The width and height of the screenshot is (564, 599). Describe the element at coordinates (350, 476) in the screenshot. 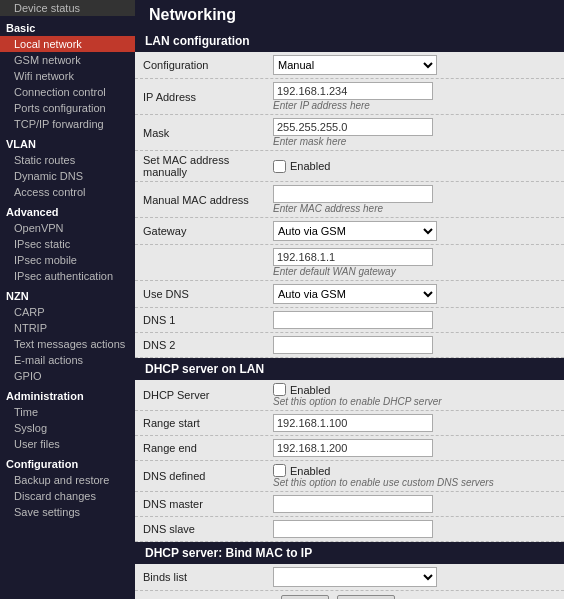

I see `dns-defined-row: DNS defined Enabled Set this option to e…` at that location.